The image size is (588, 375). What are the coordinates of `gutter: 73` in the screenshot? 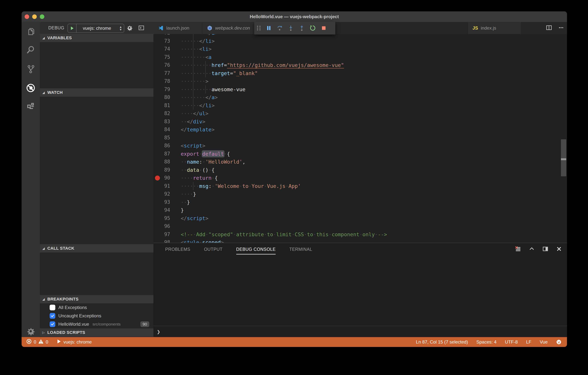 It's located at (167, 41).